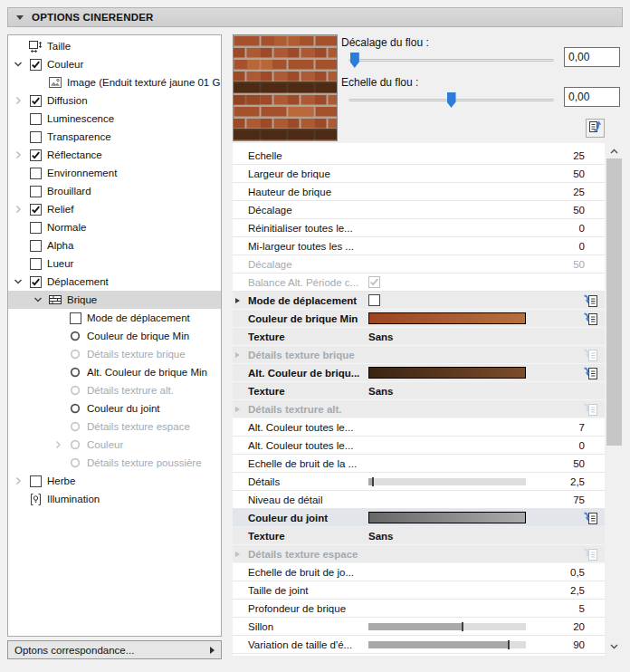  Describe the element at coordinates (114, 191) in the screenshot. I see `tree-item: Brouillard` at that location.